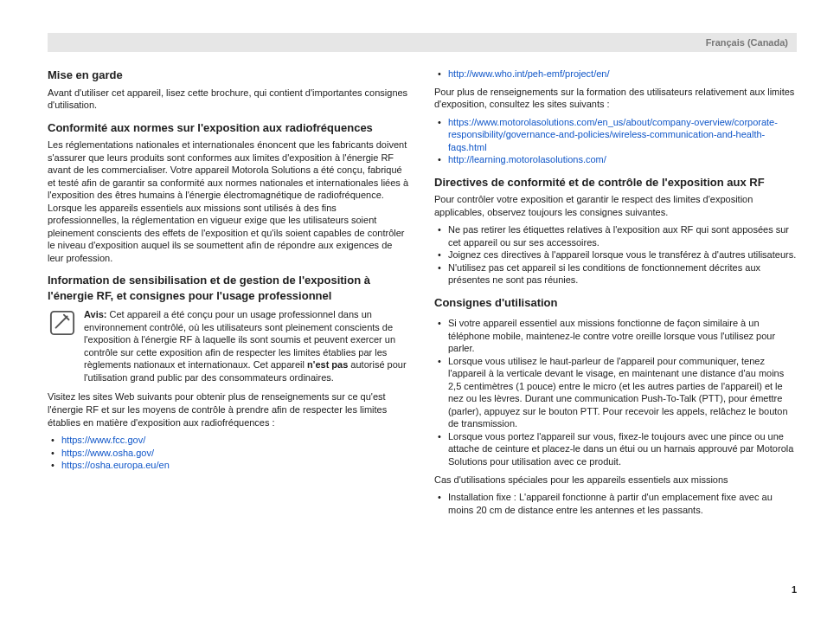  Describe the element at coordinates (228, 346) in the screenshot. I see `notice-box: Avis: Cet appareil a été conçu pour un u…` at that location.